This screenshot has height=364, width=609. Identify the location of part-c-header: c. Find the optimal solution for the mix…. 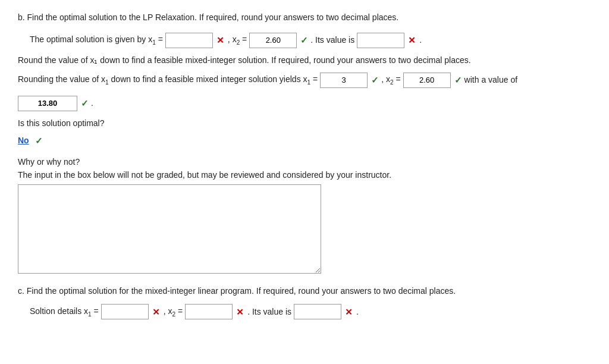
(304, 291).